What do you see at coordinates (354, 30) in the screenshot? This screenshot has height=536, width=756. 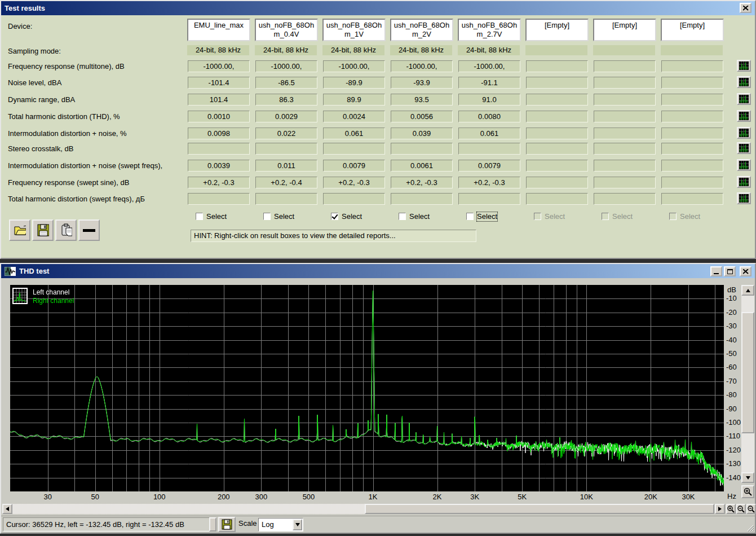 I see `device-name-box: ush_noFB_68Ohm_1V` at bounding box center [354, 30].